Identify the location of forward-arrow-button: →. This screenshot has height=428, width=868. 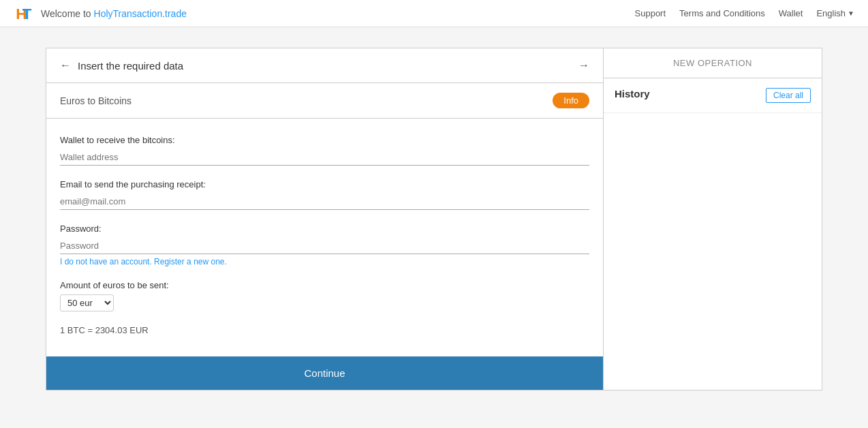
(584, 65).